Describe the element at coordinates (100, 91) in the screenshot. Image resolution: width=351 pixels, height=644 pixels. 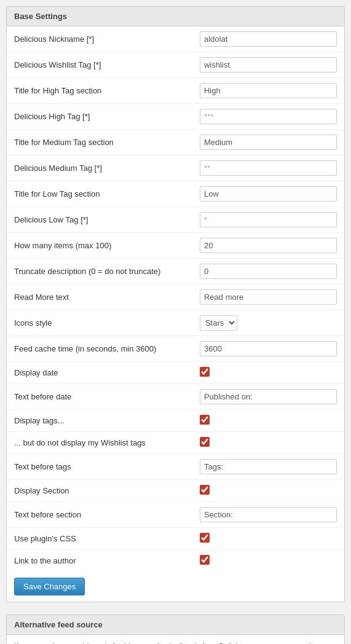
I see `field-label: Title for High Tag section` at that location.